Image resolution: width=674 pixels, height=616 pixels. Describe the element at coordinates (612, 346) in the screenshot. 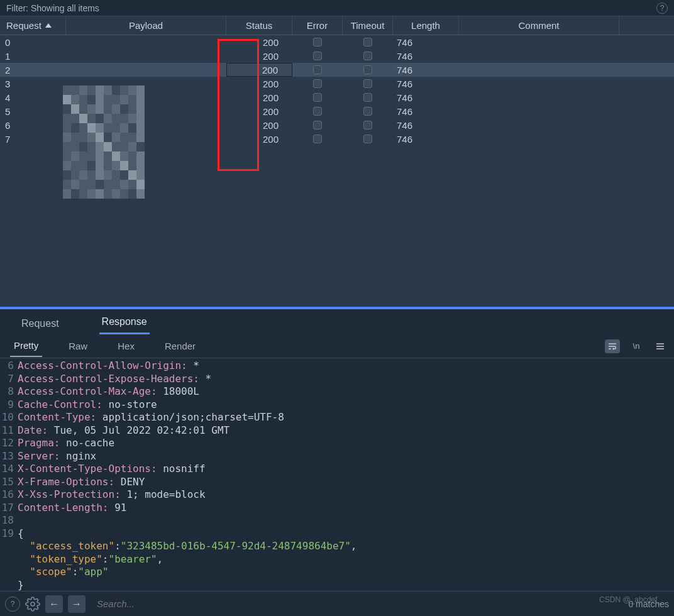

I see `wrap-icon` at that location.